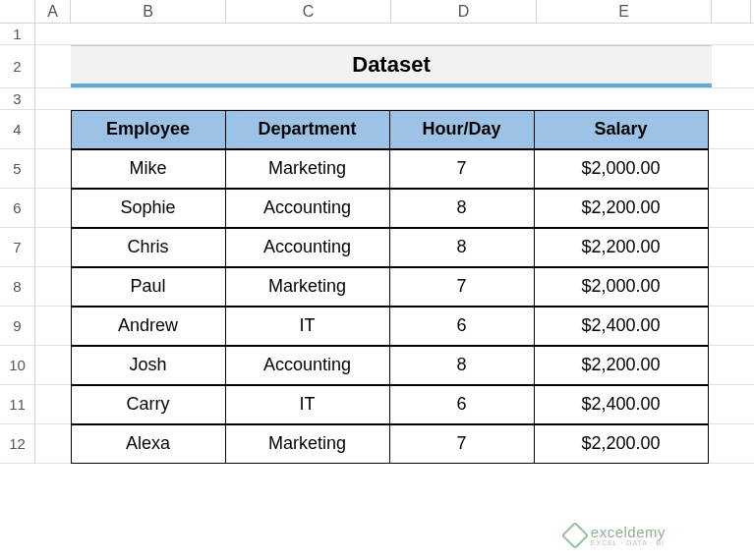 This screenshot has width=754, height=560. Describe the element at coordinates (621, 130) in the screenshot. I see `header-salary: Salary` at that location.